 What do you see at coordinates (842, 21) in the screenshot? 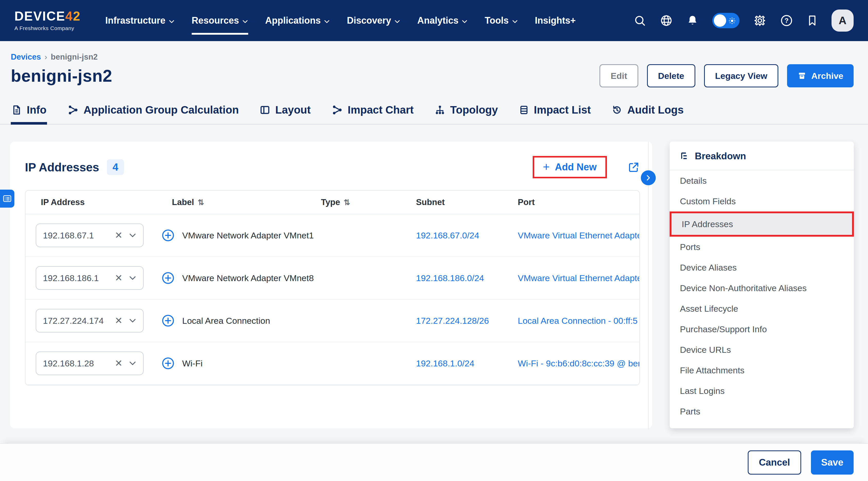
I see `avatar: A` at bounding box center [842, 21].